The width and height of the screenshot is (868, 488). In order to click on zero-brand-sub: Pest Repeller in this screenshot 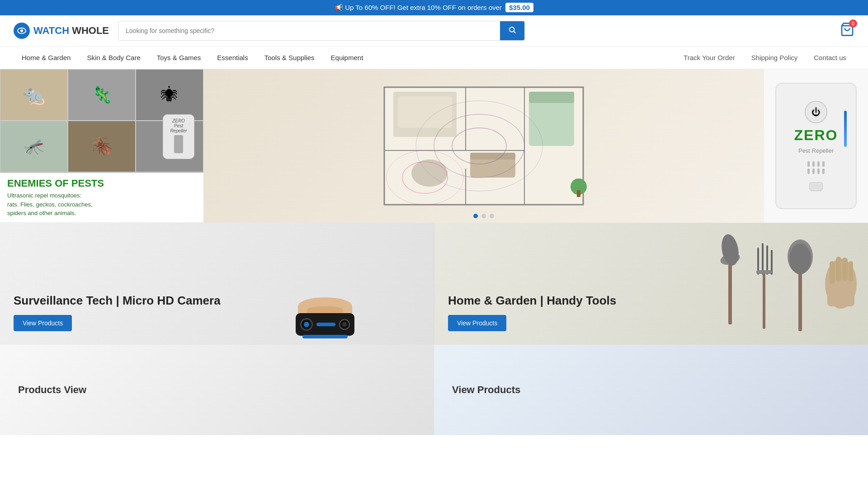, I will do `click(816, 151)`.